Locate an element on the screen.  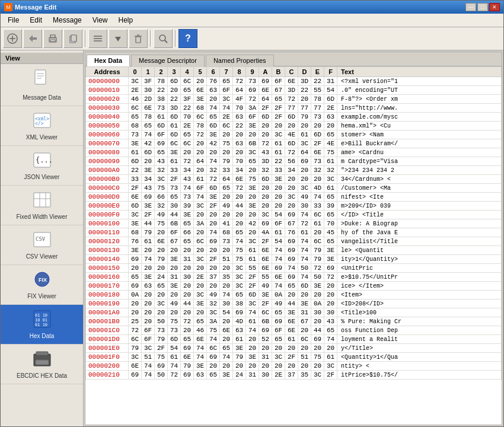
hex-cell: 2E is located at coordinates (200, 278).